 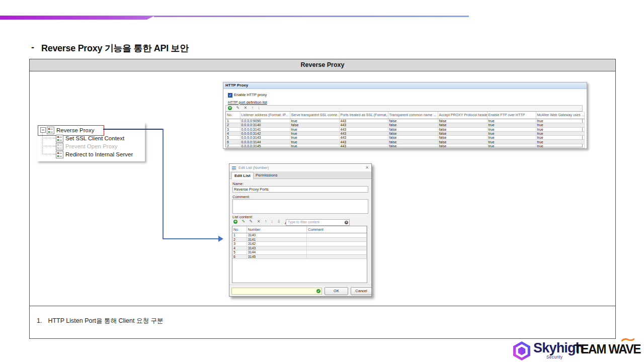 I want to click on table-row: 13140, so click(x=300, y=235).